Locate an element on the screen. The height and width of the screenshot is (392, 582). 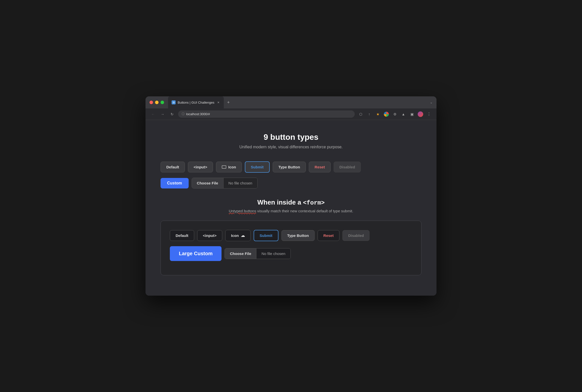
disabled-button: Disabled is located at coordinates (347, 167).